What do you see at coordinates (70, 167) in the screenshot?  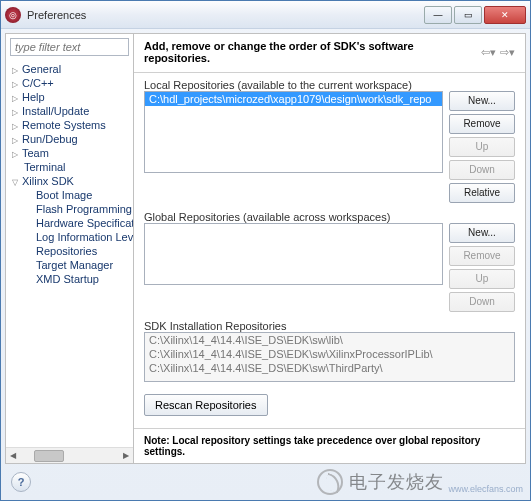 I see `tree-item-terminal: Terminal` at bounding box center [70, 167].